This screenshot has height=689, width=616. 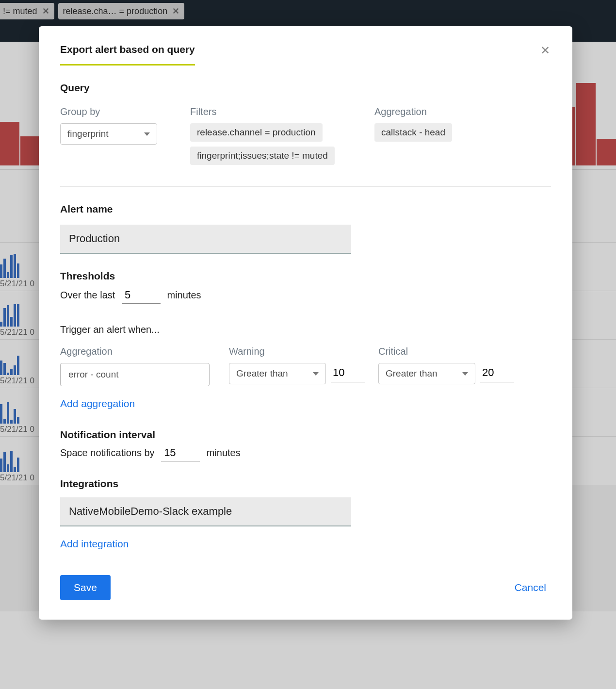 I want to click on trigger-text: Trigger an alert when..., so click(x=306, y=330).